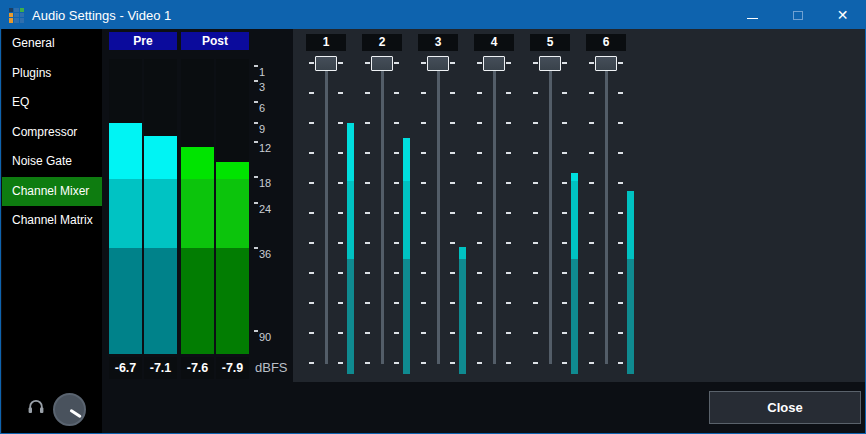  What do you see at coordinates (70, 410) in the screenshot?
I see `headphone-volume-knob` at bounding box center [70, 410].